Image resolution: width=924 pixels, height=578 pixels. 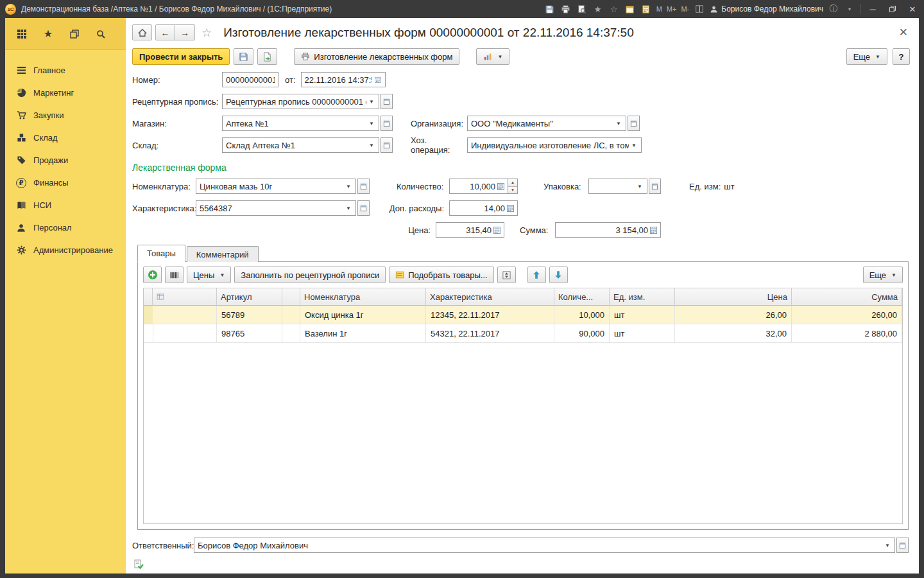 What do you see at coordinates (507, 275) in the screenshot?
I see `expand-rows-button` at bounding box center [507, 275].